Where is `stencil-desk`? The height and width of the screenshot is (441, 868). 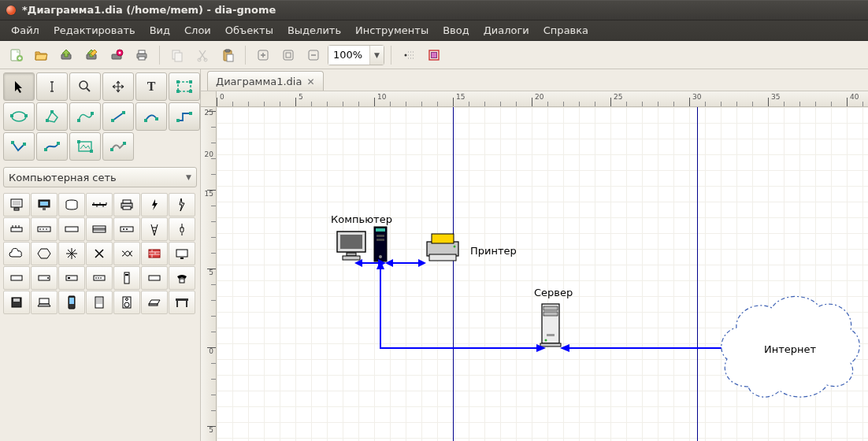 stencil-desk is located at coordinates (182, 302).